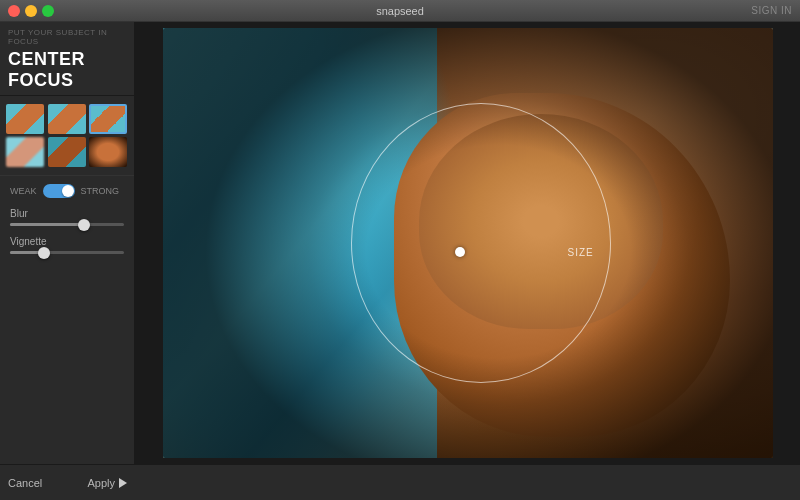 This screenshot has width=800, height=500. What do you see at coordinates (68, 191) in the screenshot?
I see `toggle-thumb` at bounding box center [68, 191].